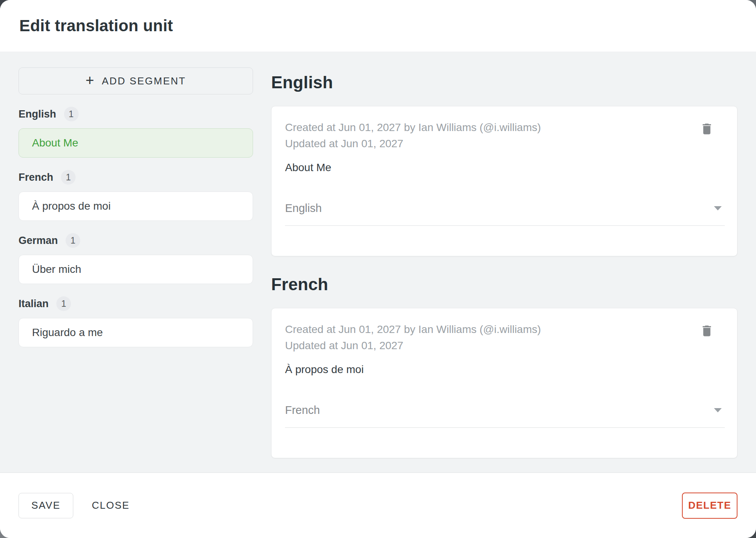  Describe the element at coordinates (378, 505) in the screenshot. I see `dialog-footer: SAVE CLOSE DELETE` at that location.